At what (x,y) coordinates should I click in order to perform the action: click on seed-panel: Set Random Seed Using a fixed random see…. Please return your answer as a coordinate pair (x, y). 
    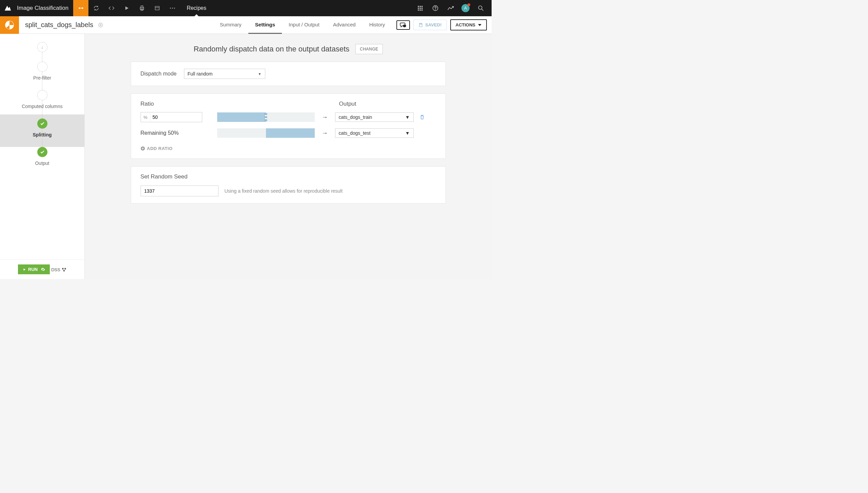
    Looking at the image, I should click on (288, 185).